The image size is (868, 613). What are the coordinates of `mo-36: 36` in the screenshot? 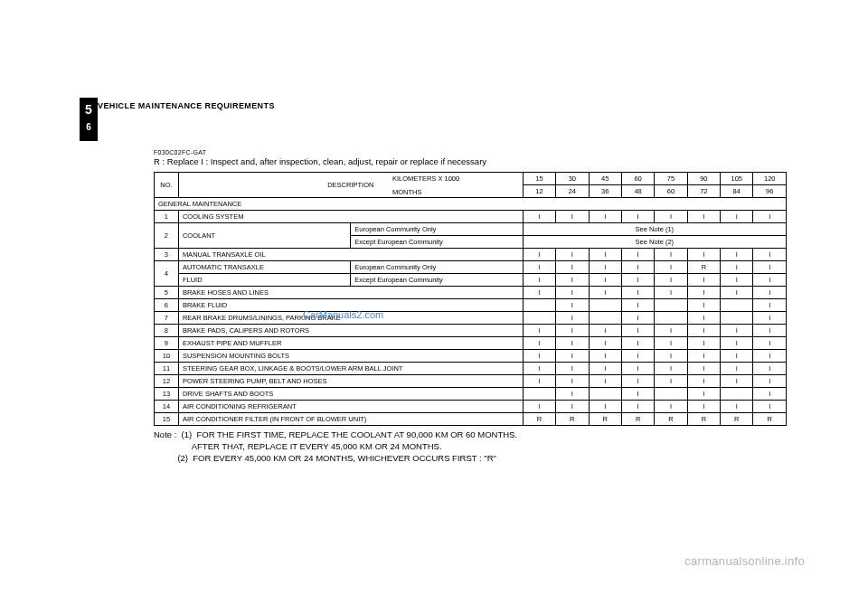 It's located at (605, 192).